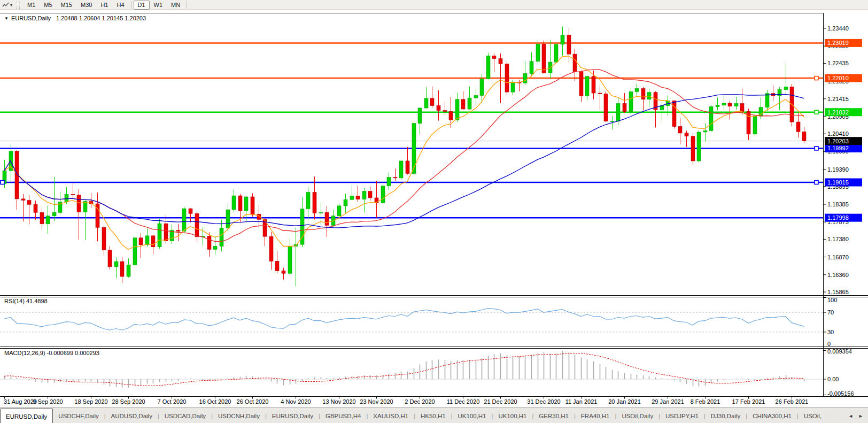  I want to click on chart-symbol-period: EURUSD,Daily, so click(31, 18).